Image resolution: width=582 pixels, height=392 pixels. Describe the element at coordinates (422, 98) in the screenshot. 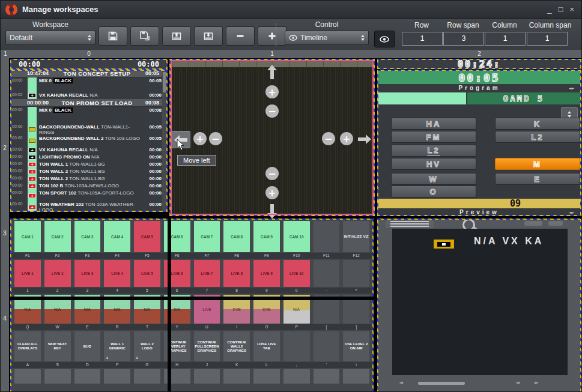

I see `program-source-bar` at that location.